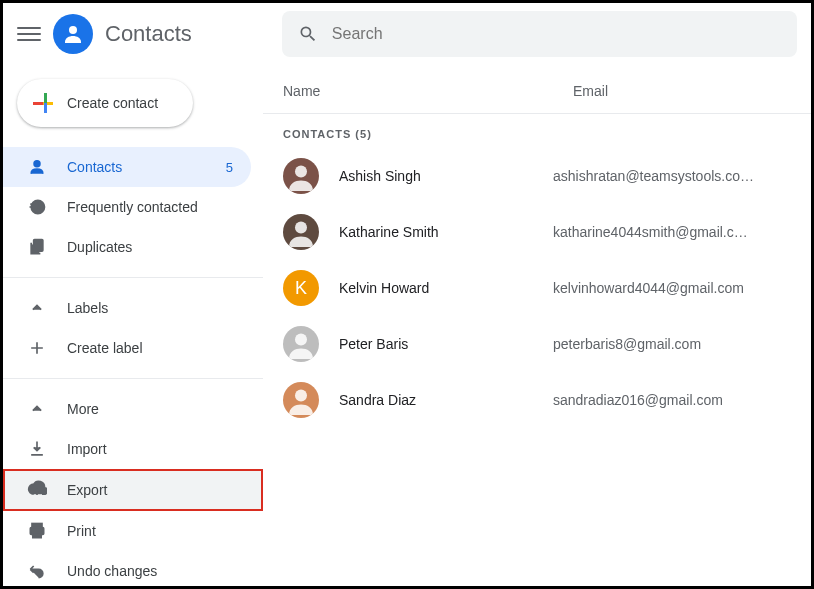 This screenshot has height=589, width=814. What do you see at coordinates (127, 531) in the screenshot?
I see `sidebar-item-print: Print` at bounding box center [127, 531].